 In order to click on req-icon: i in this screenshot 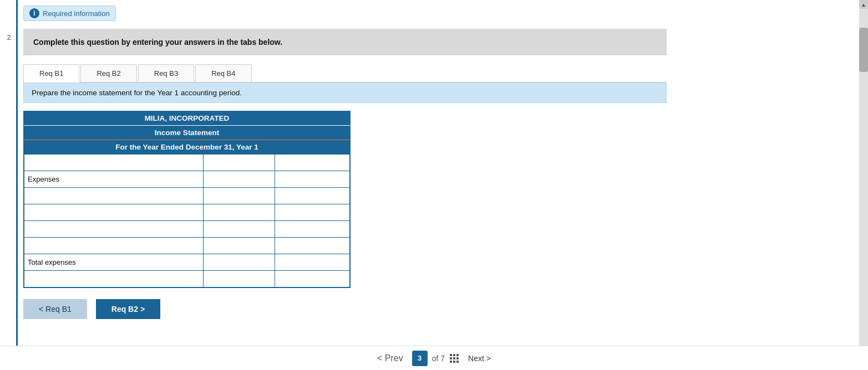, I will do `click(34, 13)`.